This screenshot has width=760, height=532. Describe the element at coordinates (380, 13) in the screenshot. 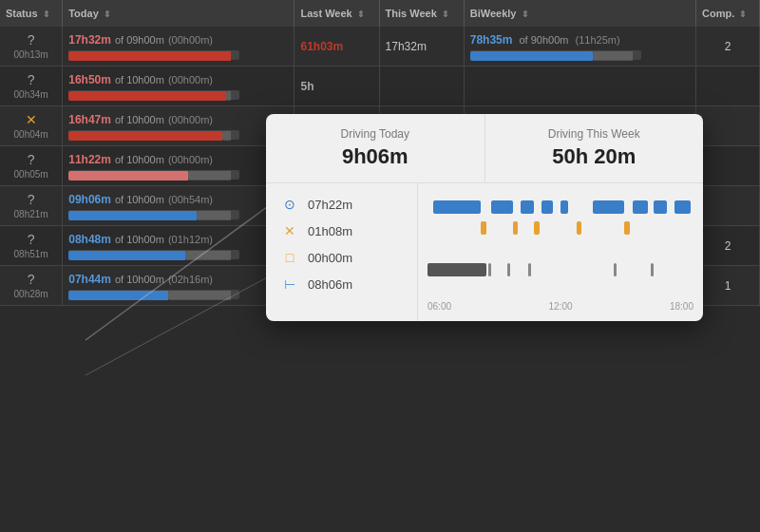

I see `table-header: Status ⇕ Today ⇕ Last Week ⇕ This Week ⇕…` at that location.